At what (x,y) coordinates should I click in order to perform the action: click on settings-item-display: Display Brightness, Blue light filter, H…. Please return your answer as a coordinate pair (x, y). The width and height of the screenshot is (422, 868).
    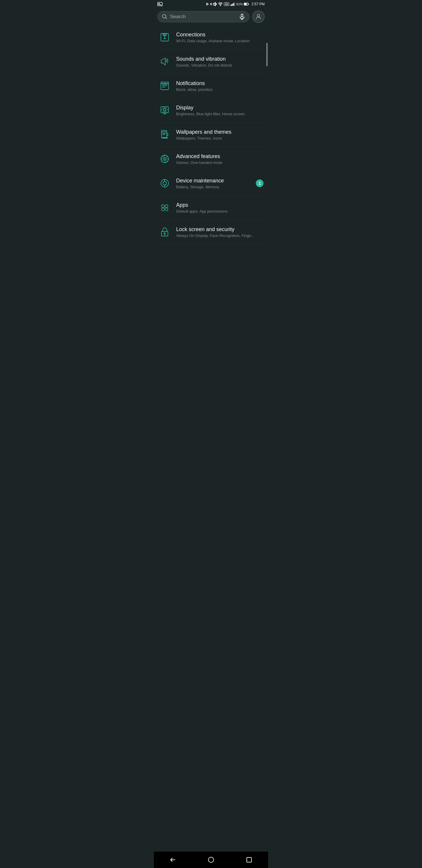
    Looking at the image, I should click on (211, 111).